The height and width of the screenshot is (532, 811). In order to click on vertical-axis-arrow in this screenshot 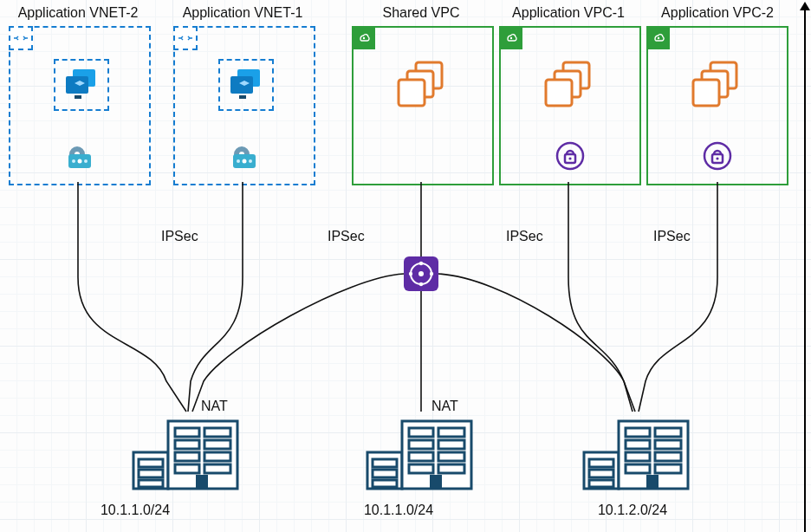, I will do `click(805, 269)`.